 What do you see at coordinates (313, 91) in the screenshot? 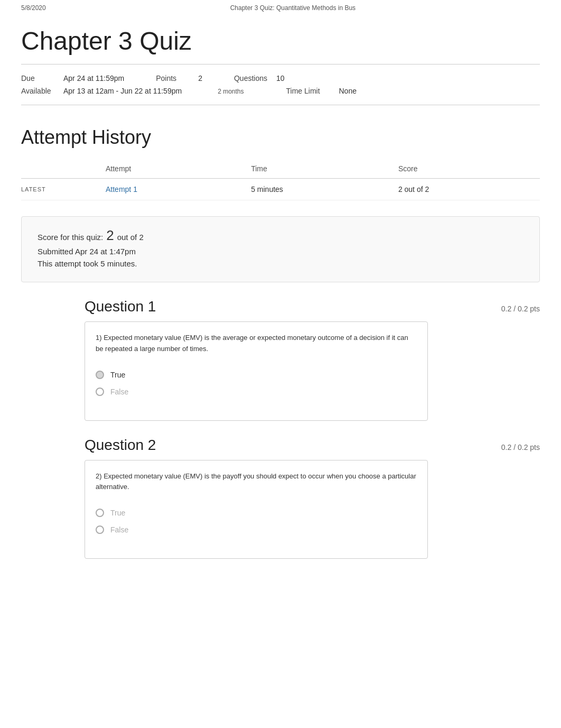
I see `timelimit-label: Time Limit` at bounding box center [313, 91].